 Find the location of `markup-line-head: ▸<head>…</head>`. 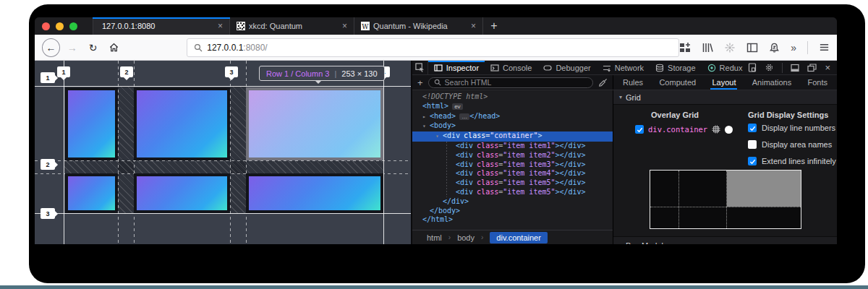

markup-line-head: ▸<head>…</head> is located at coordinates (512, 117).